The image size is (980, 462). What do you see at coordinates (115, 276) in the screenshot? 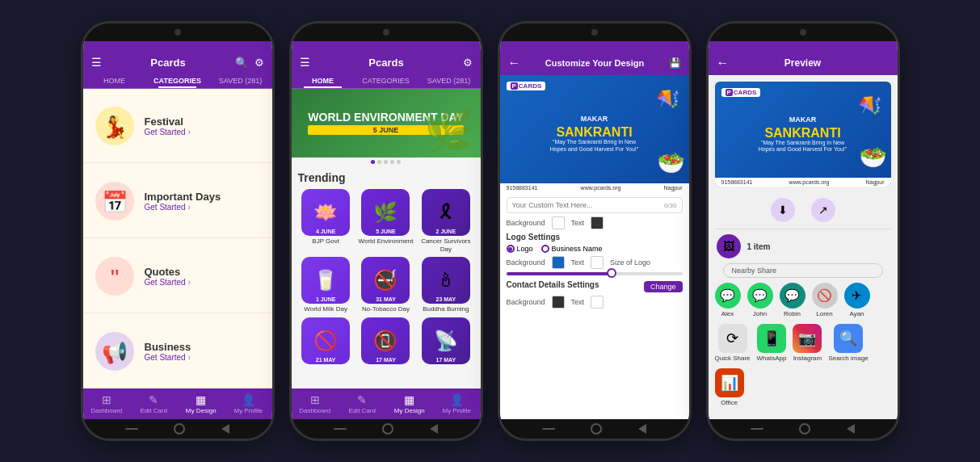
I see `quotes-icon-wrap: "` at bounding box center [115, 276].